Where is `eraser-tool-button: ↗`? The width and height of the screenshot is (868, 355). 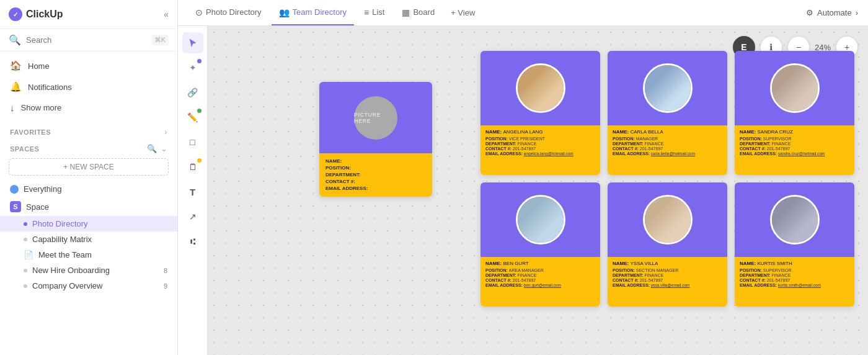 eraser-tool-button: ↗ is located at coordinates (193, 217).